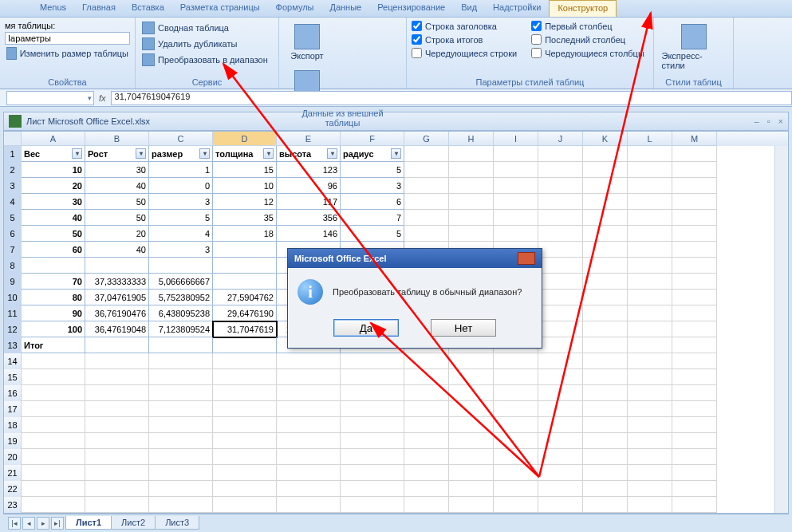 Image resolution: width=792 pixels, height=532 pixels. Describe the element at coordinates (307, 42) in the screenshot. I see `export-button: Экспорт` at that location.